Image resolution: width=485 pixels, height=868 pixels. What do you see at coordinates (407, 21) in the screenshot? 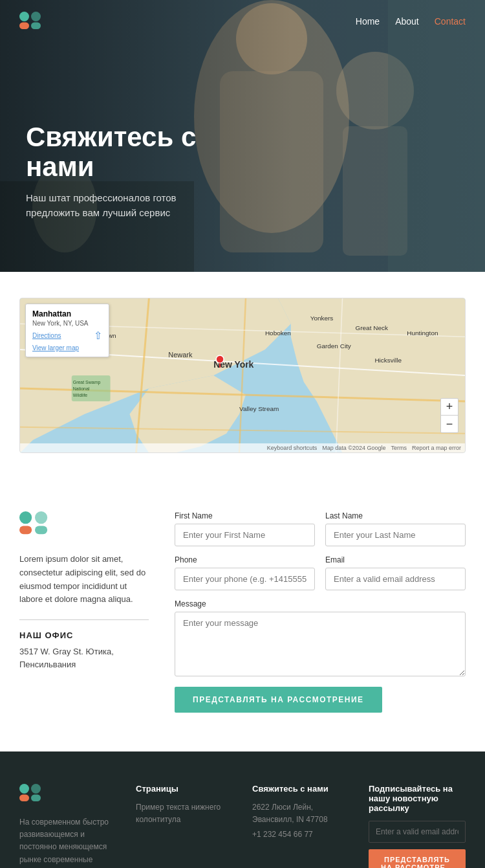
I see `nav-about: About` at bounding box center [407, 21].